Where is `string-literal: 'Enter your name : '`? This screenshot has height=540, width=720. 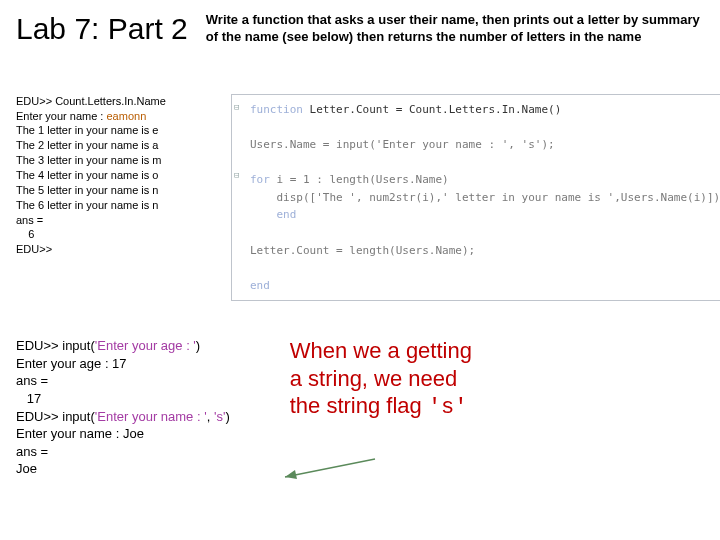 string-literal: 'Enter your name : ' is located at coordinates (151, 416).